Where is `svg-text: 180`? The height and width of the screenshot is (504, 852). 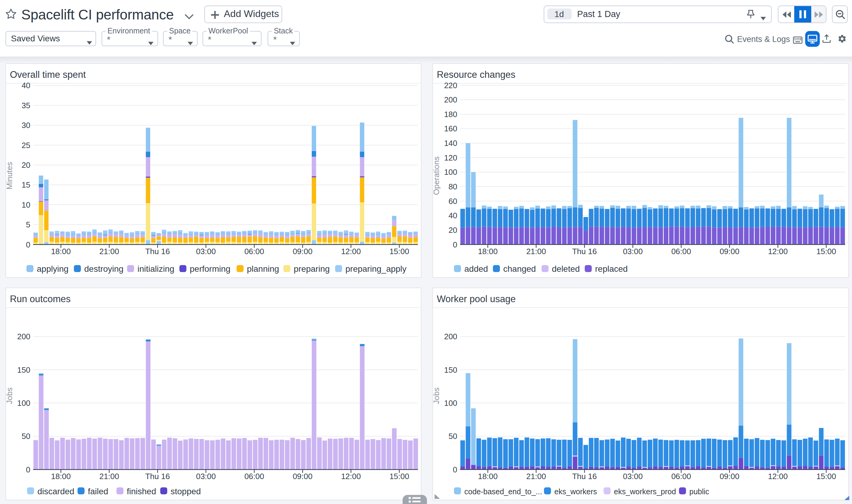 svg-text: 180 is located at coordinates (450, 114).